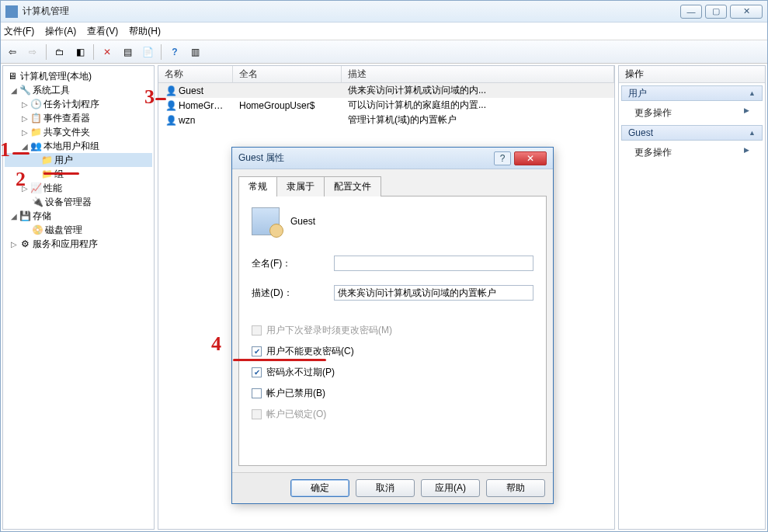  I want to click on ok-button: 确定, so click(320, 488).